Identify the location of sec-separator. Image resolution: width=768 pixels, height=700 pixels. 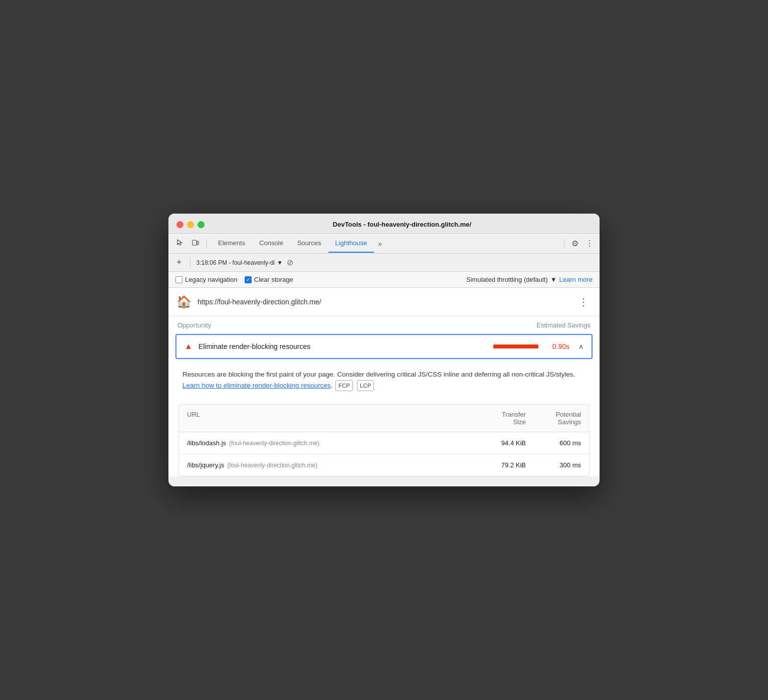
(190, 263).